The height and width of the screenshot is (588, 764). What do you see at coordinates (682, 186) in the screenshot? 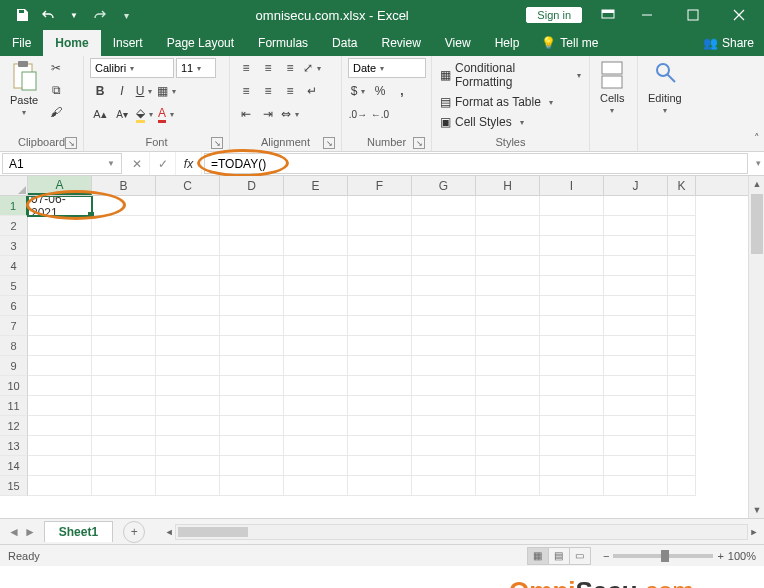
I see `column-header: K` at bounding box center [682, 186].